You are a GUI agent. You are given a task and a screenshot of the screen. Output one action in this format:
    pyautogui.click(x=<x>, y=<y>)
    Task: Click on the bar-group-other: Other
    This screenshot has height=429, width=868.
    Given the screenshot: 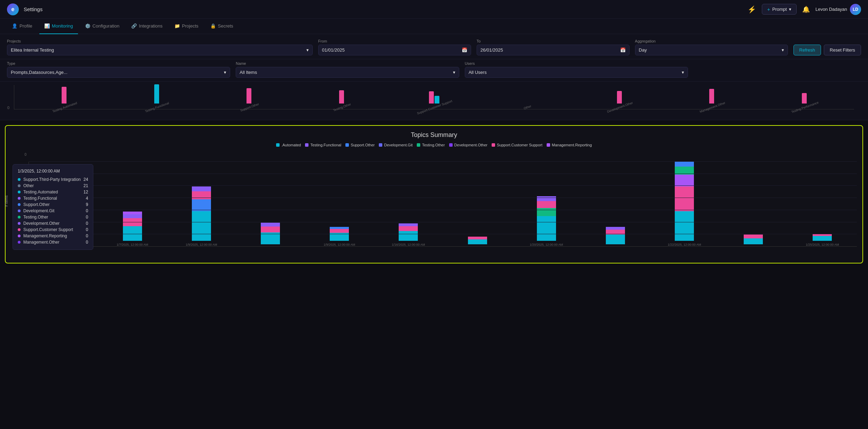 What is the action you would take?
    pyautogui.click(x=527, y=96)
    